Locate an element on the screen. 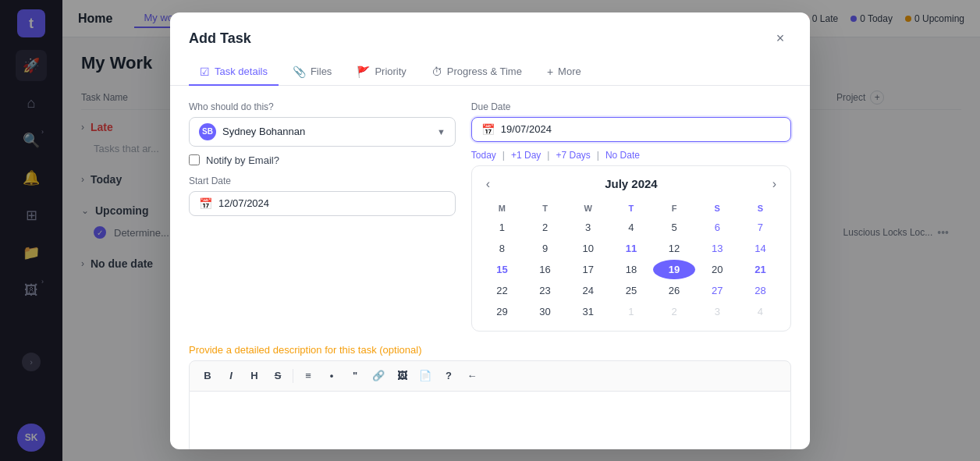 Image resolution: width=980 pixels, height=461 pixels. cal-day-10: 10 is located at coordinates (588, 248).